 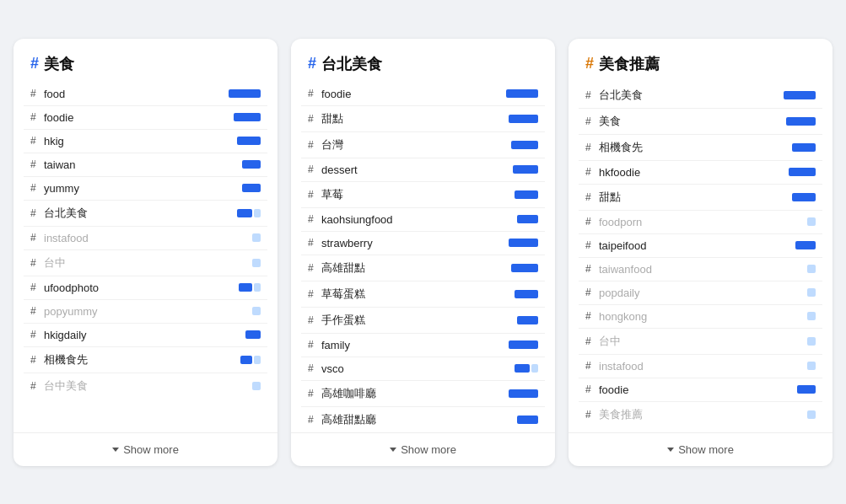 What do you see at coordinates (145, 94) in the screenshot?
I see `list-item: #food` at bounding box center [145, 94].